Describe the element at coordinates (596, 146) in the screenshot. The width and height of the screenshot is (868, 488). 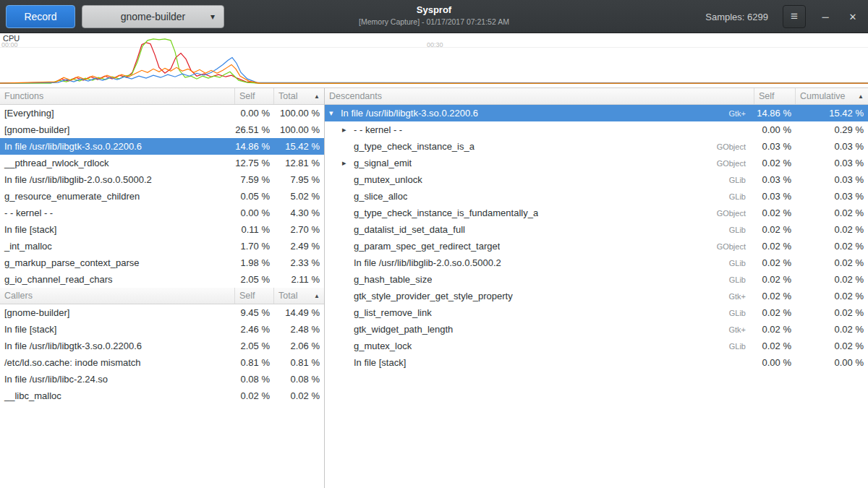
I see `descendant-row: g_type_check_instance_is_aGObject0.03 %0…` at that location.